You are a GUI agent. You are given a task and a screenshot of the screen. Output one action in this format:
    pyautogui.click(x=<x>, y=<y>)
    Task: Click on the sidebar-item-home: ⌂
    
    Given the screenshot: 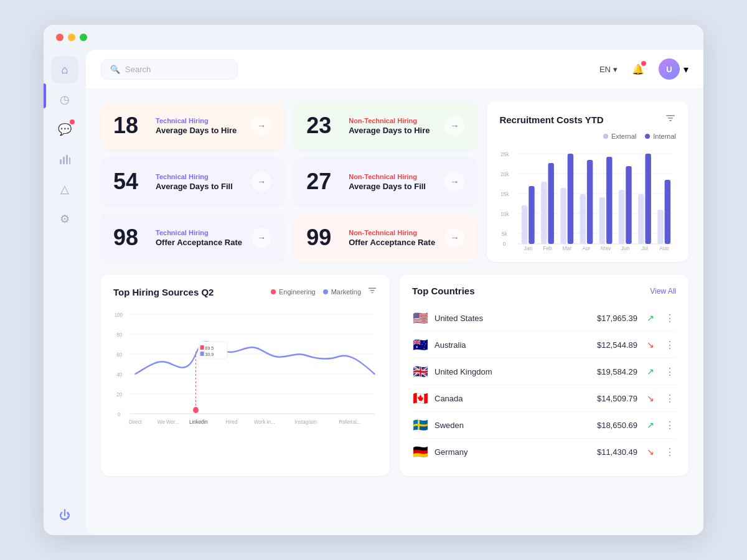 What is the action you would take?
    pyautogui.click(x=65, y=70)
    